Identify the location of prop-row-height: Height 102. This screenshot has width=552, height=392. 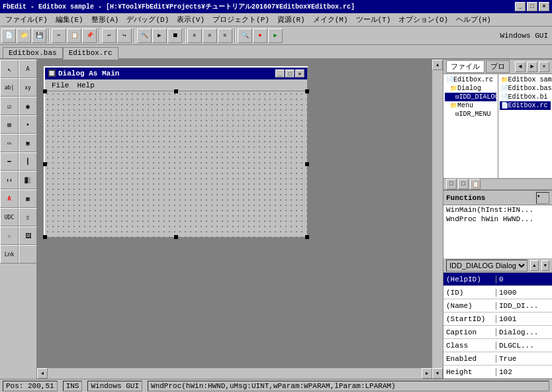
(498, 372).